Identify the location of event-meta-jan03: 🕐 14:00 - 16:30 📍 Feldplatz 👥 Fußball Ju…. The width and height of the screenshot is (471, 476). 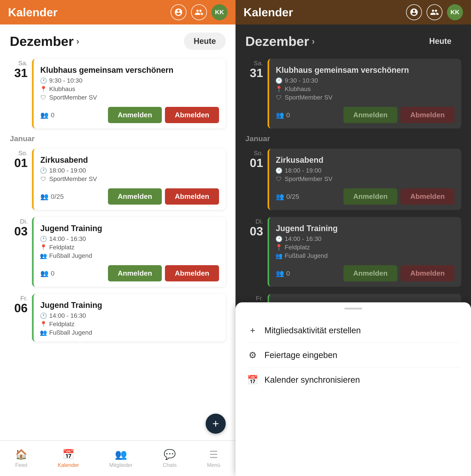
(130, 247).